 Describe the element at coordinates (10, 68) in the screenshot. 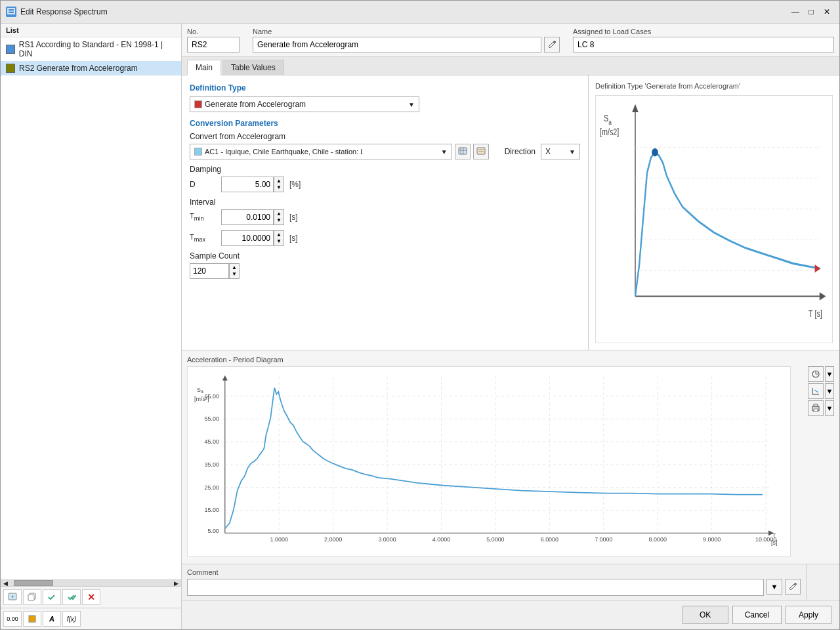

I see `item-icon-rs2` at that location.